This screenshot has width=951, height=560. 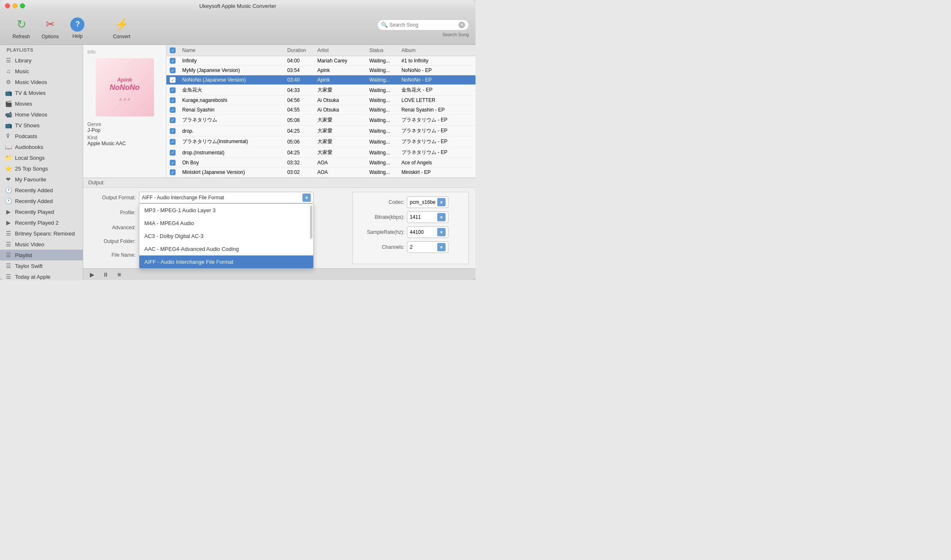 What do you see at coordinates (21, 28) in the screenshot?
I see `refresh-button: ↻ Refresh` at bounding box center [21, 28].